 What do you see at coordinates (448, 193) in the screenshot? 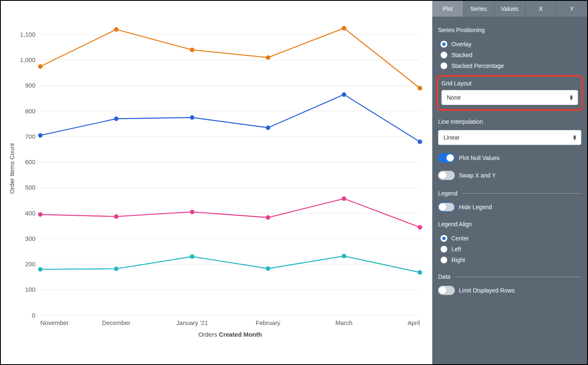
I see `legend-section-label: Legend` at bounding box center [448, 193].